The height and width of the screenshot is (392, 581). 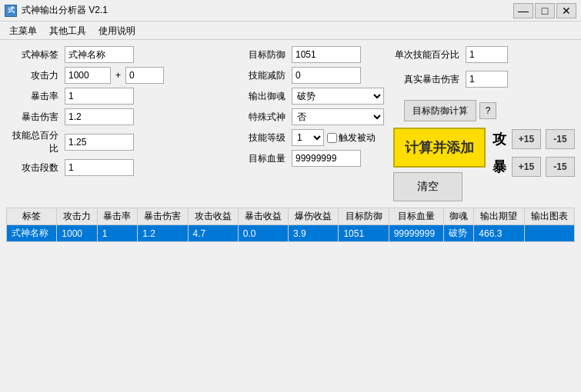 I want to click on menu-tools: 其他工具, so click(x=68, y=31).